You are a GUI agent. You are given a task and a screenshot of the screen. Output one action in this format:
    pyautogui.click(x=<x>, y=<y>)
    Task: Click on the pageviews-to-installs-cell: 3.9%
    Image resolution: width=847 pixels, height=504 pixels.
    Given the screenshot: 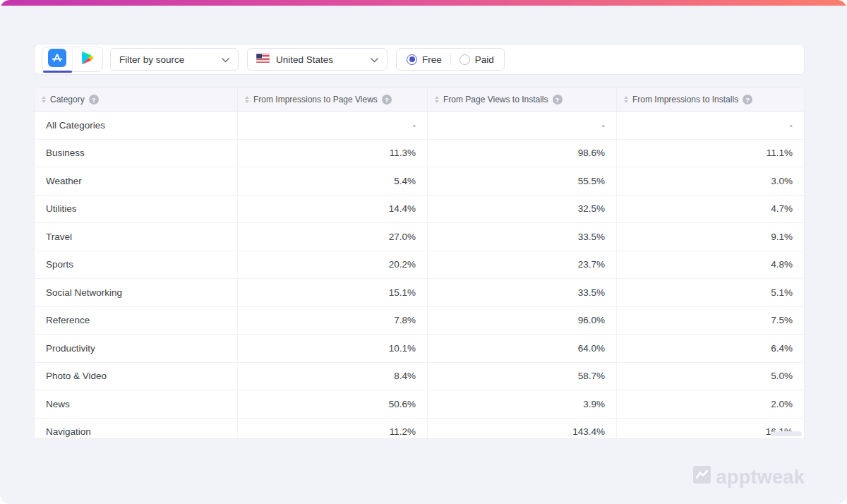 What is the action you would take?
    pyautogui.click(x=522, y=404)
    